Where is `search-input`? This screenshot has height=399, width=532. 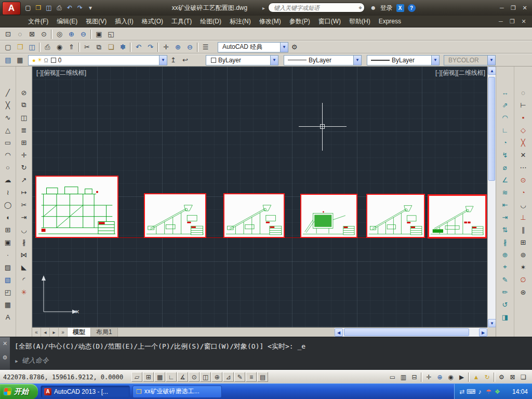
search-input is located at coordinates (316, 8).